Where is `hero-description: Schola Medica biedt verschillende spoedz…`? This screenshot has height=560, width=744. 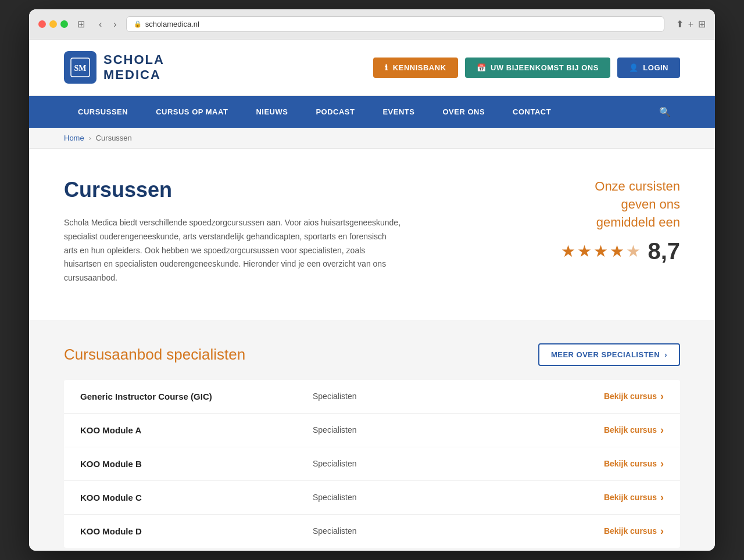
hero-description: Schola Medica biedt verschillende spoedz… is located at coordinates (233, 251).